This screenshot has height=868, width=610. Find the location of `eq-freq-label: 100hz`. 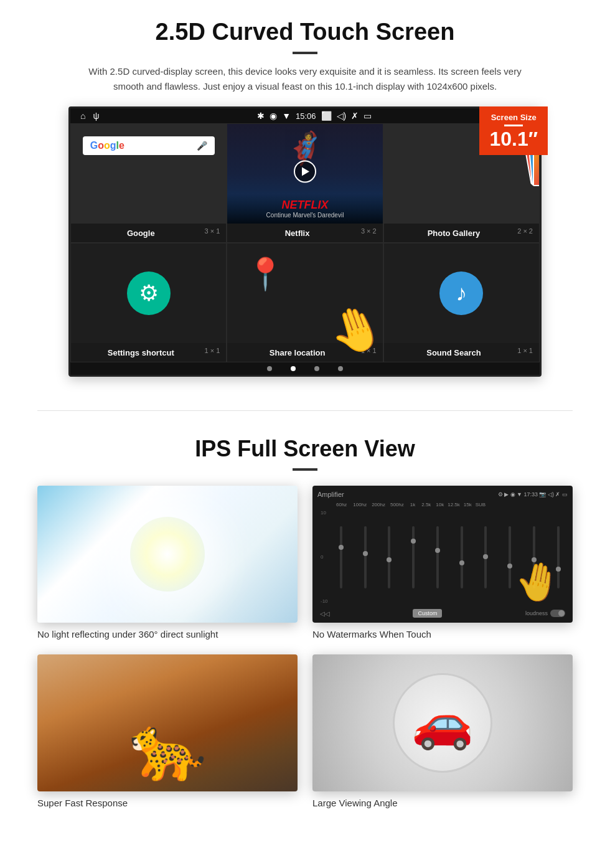

eq-freq-label: 100hz is located at coordinates (360, 504).